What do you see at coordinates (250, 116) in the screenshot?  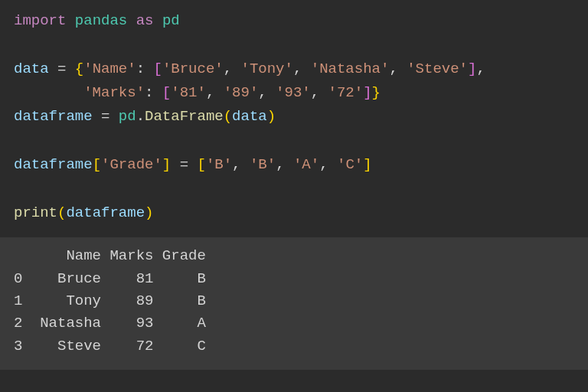 I see `identifier-arg: data` at bounding box center [250, 116].